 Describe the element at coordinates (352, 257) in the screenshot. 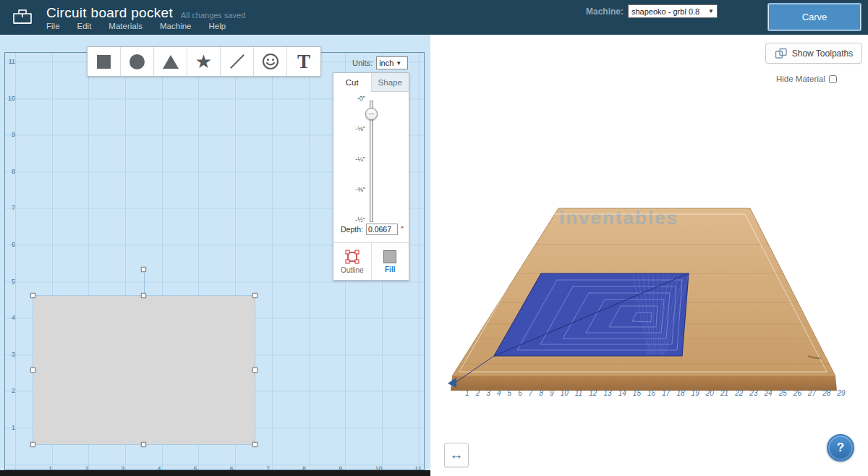

I see `outline-icon` at that location.